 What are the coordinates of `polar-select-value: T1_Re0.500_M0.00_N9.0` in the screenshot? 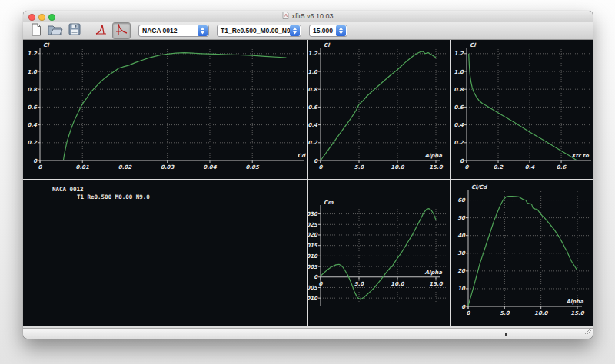 It's located at (254, 31).